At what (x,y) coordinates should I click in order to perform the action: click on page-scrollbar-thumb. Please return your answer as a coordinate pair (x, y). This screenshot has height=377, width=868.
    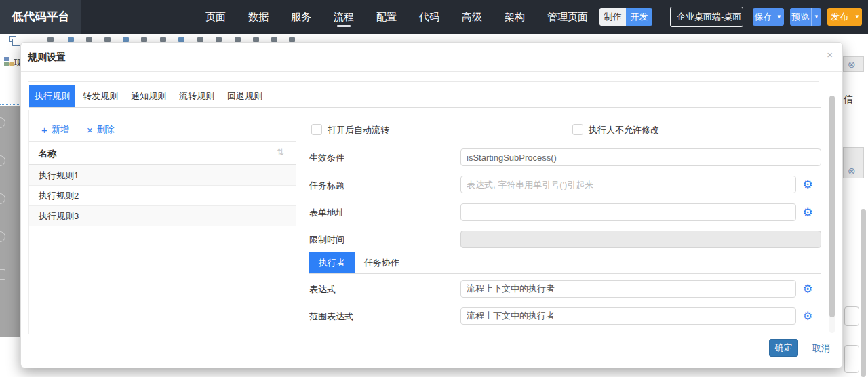
    Looking at the image, I should click on (863, 293).